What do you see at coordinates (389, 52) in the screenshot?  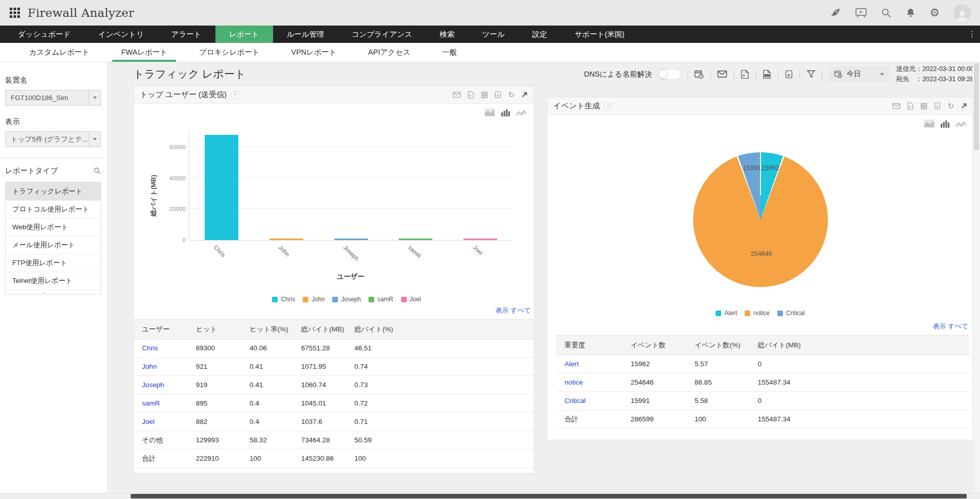 I see `tab-api-access: APIアクセス` at bounding box center [389, 52].